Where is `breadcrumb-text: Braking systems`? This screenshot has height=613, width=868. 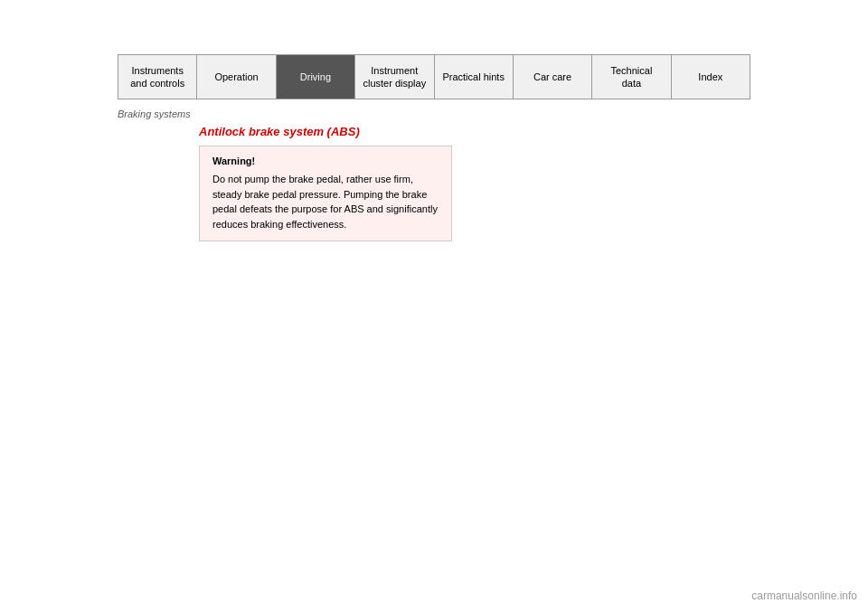 breadcrumb-text: Braking systems is located at coordinates (154, 114).